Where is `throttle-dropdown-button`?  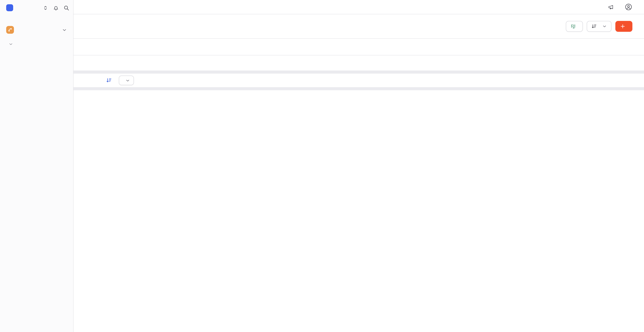
throttle-dropdown-button is located at coordinates (599, 27).